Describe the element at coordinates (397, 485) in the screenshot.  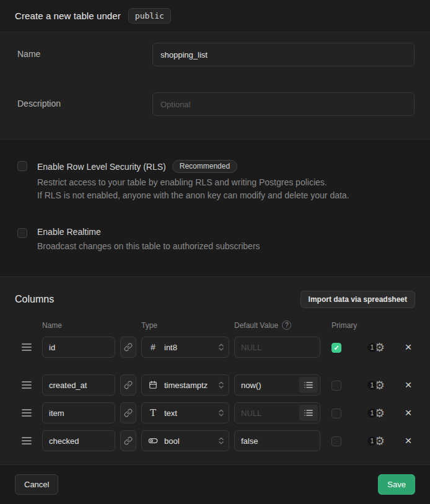
I see `save-button: Save` at that location.